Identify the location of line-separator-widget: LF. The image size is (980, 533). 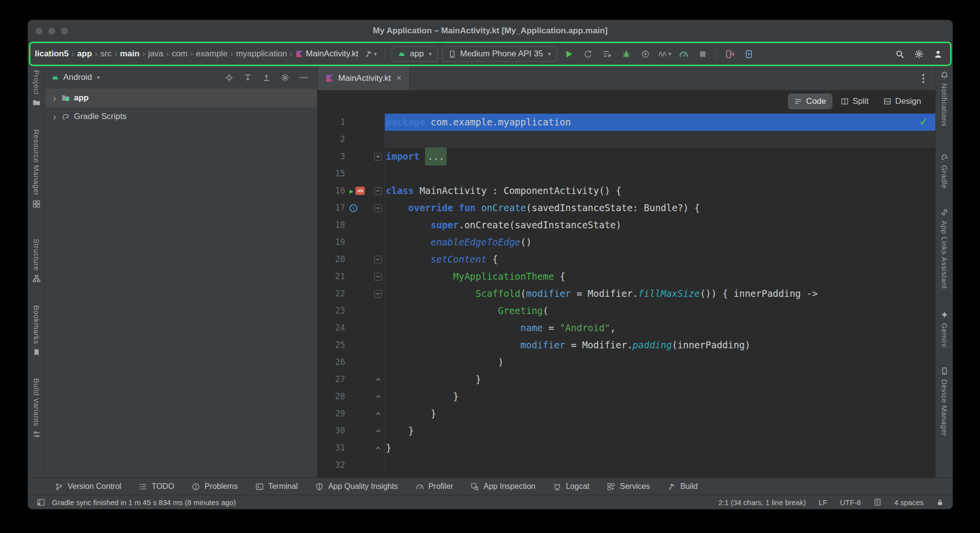
(823, 503).